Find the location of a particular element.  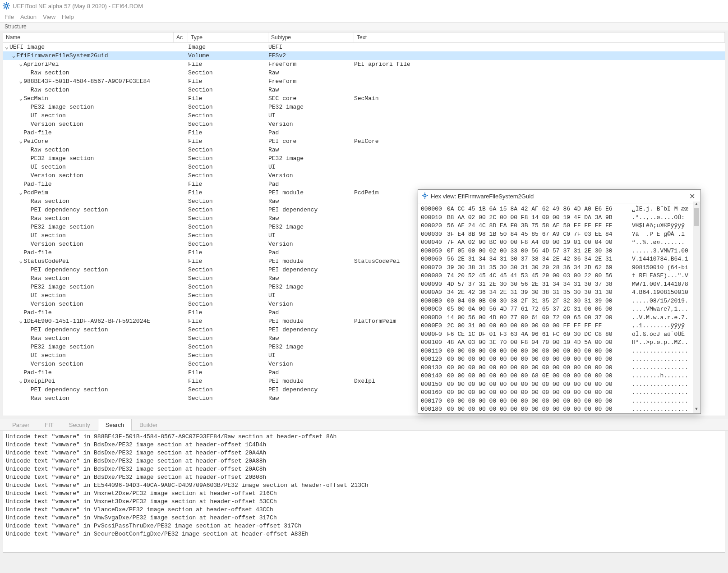

tree-row: UI sectionSectionUI is located at coordinates (364, 115).